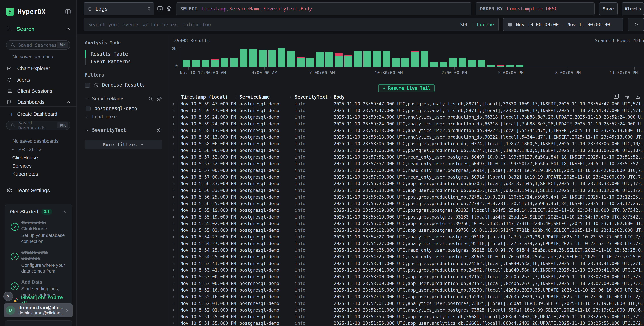  I want to click on sidebar-item-alerts: Alerts, so click(39, 80).